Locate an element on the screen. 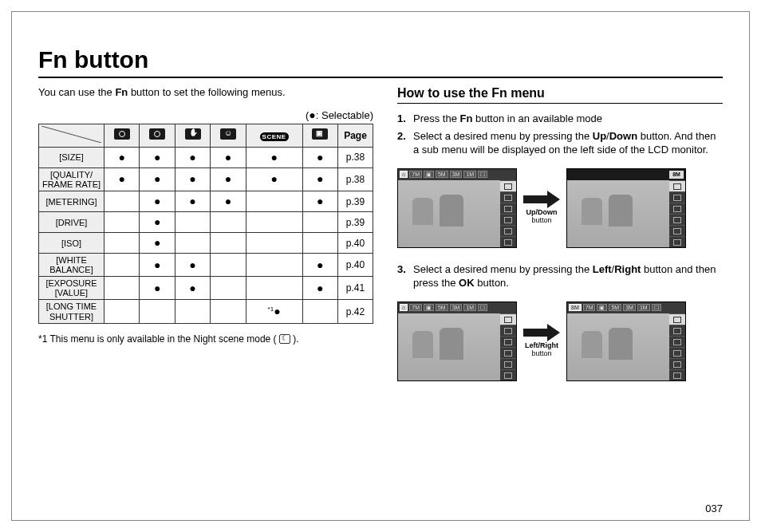 The image size is (761, 532). lcd-topbar-dark is located at coordinates (626, 175).